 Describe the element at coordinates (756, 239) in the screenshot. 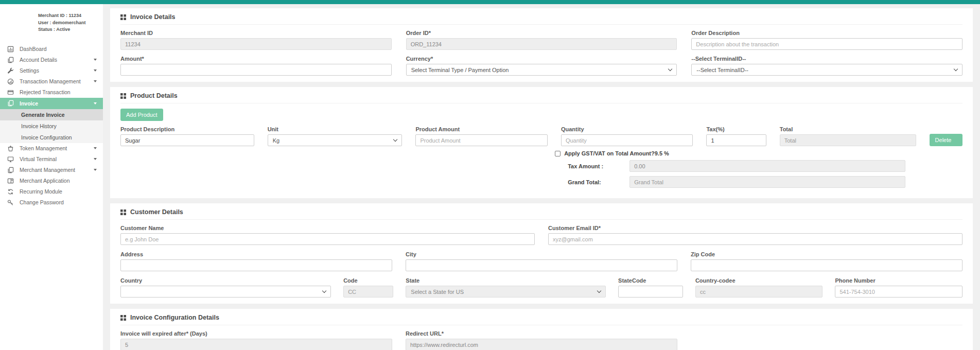

I see `customer-email-input` at that location.